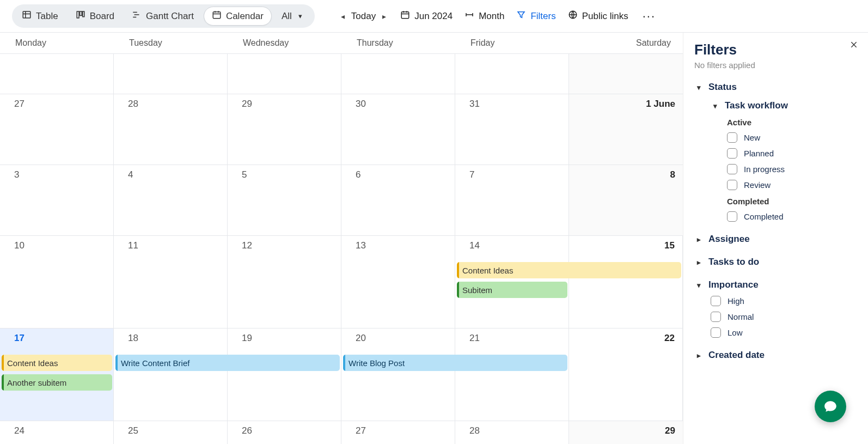  What do you see at coordinates (399, 375) in the screenshot?
I see `calendar-day: 20` at bounding box center [399, 375].